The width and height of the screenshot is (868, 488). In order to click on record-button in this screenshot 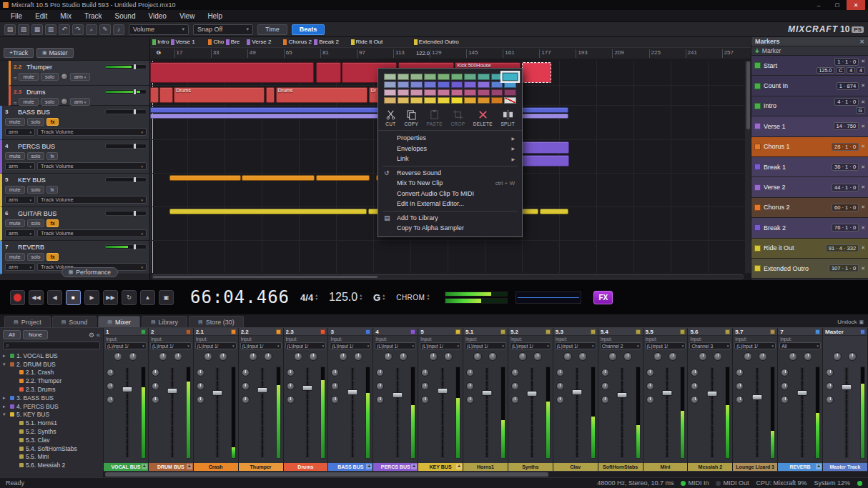, I will do `click(17, 297)`.